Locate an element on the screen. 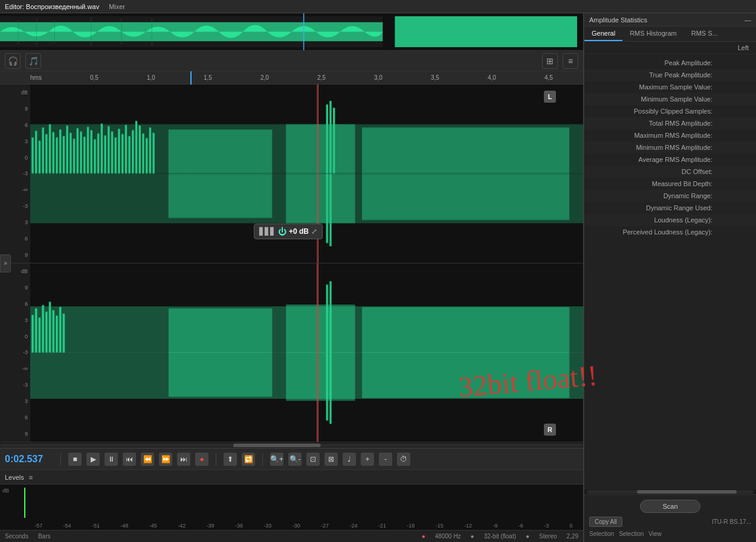 This screenshot has width=756, height=542. bars-label: Bars is located at coordinates (45, 537).